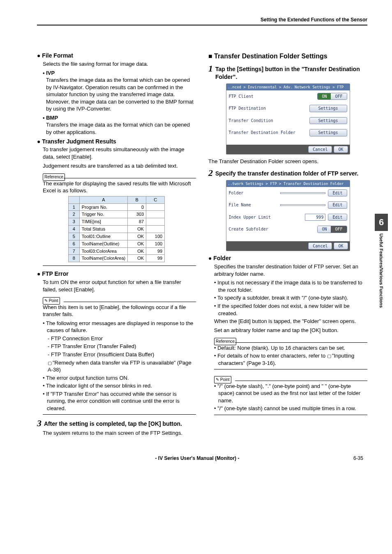 The height and width of the screenshot is (554, 392). What do you see at coordinates (288, 173) in the screenshot?
I see `step-2: 2 Specify the transfer destination folde…` at bounding box center [288, 173].